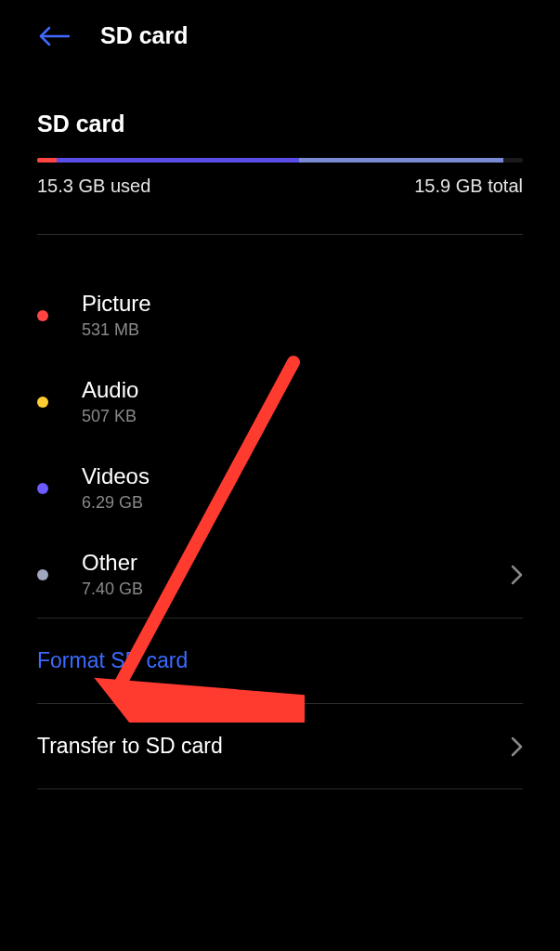 This screenshot has height=951, width=560. I want to click on category-item-audio: Audio 507 KB, so click(280, 401).